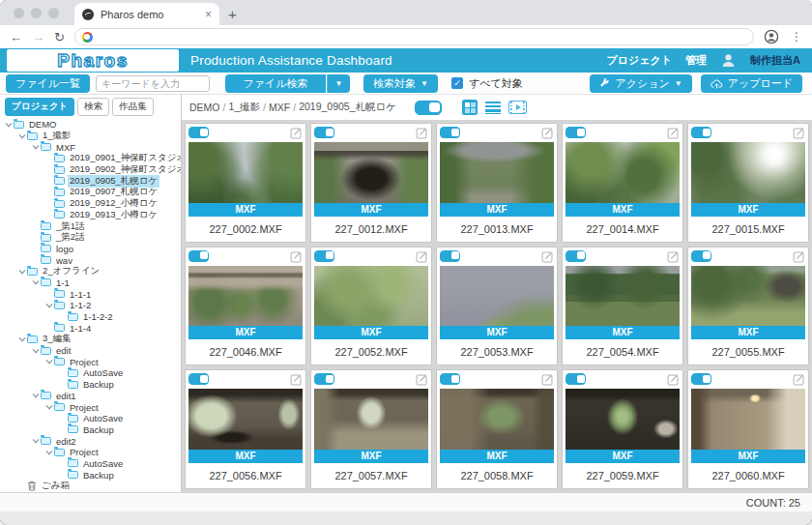 The width and height of the screenshot is (812, 525). Describe the element at coordinates (91, 216) in the screenshot. I see `tree-item: 2019_0913_小樽ロケ` at that location.